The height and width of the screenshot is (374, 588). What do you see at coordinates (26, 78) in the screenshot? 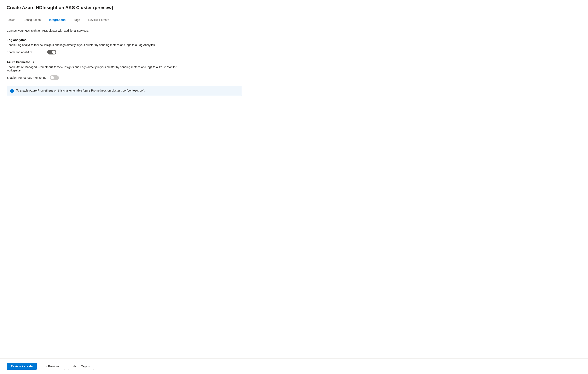
I see `prometheus-toggle-label: Enable Prometheus monitoring` at bounding box center [26, 78].